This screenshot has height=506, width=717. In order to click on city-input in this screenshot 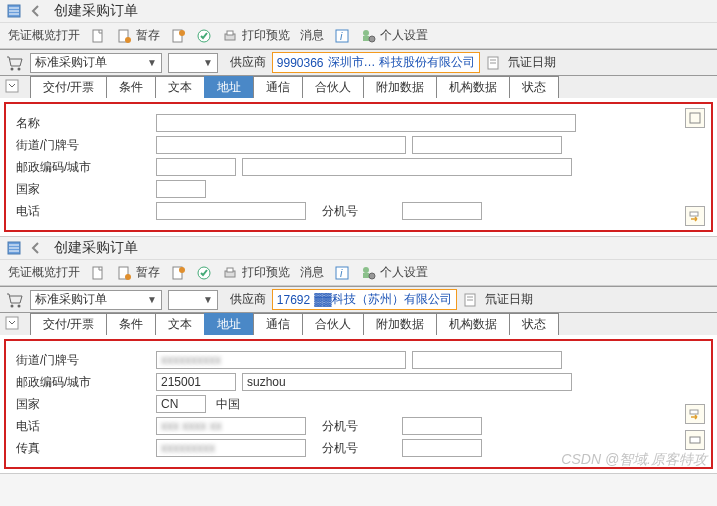, I will do `click(407, 167)`.